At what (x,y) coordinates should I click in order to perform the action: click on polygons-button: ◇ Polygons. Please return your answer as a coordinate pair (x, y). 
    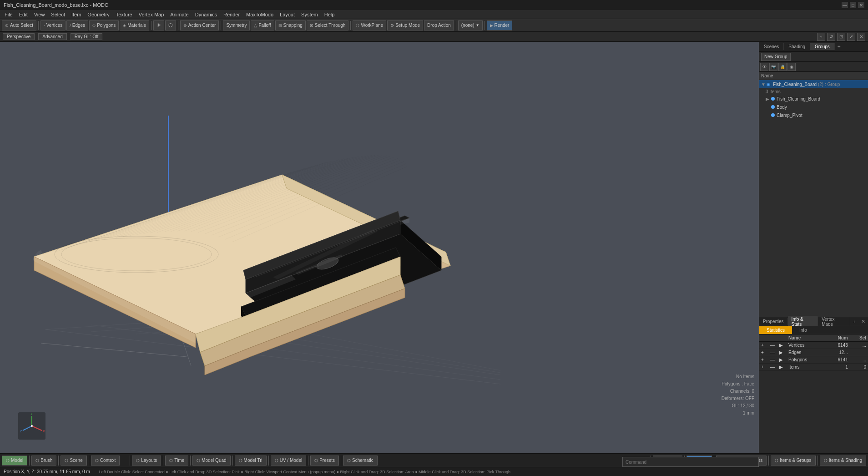
    Looking at the image, I should click on (104, 25).